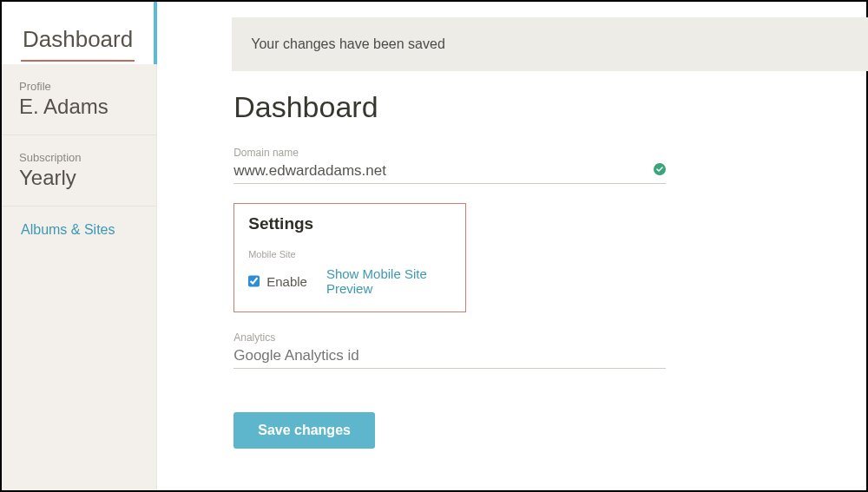  I want to click on sidebar-tab-dashboard: Dashboard, so click(80, 33).